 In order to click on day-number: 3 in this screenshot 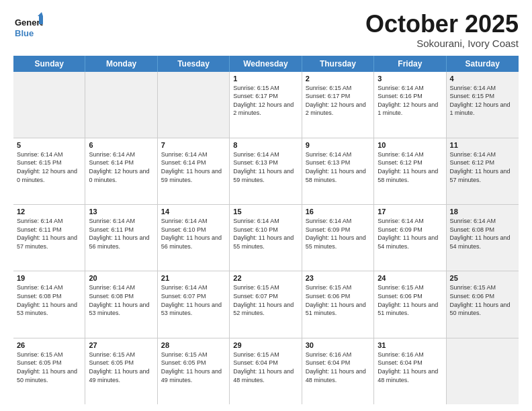, I will do `click(410, 79)`.